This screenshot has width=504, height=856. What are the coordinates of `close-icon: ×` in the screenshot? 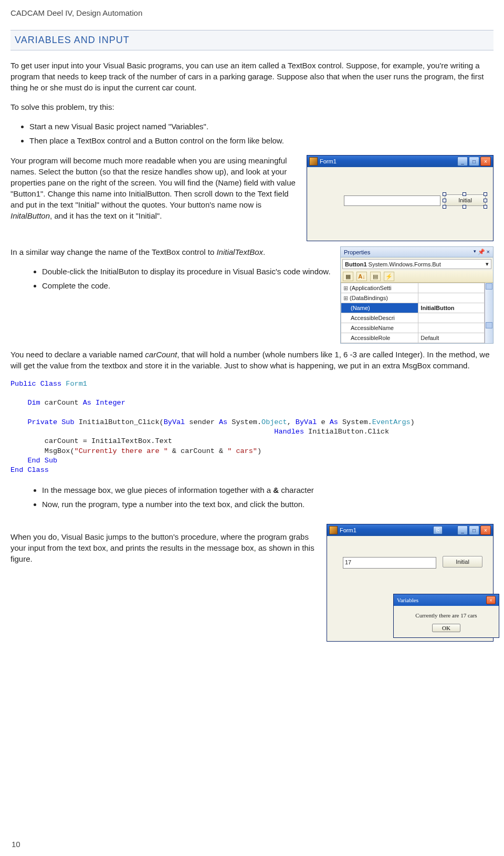 It's located at (488, 252).